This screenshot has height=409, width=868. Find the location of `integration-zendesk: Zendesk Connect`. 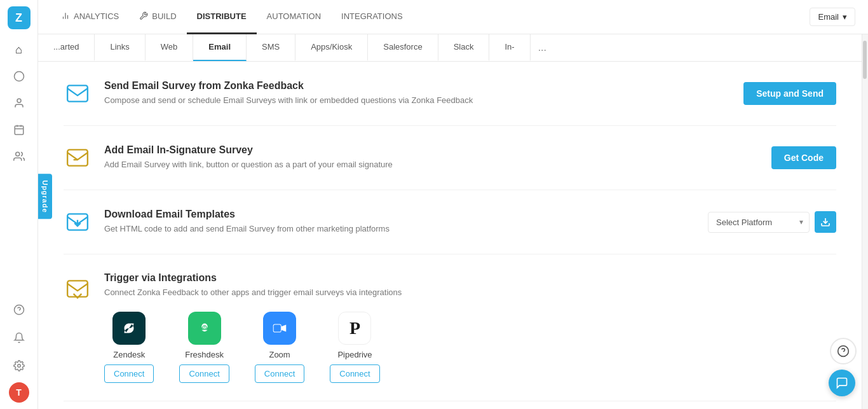

integration-zendesk: Zendesk Connect is located at coordinates (129, 347).